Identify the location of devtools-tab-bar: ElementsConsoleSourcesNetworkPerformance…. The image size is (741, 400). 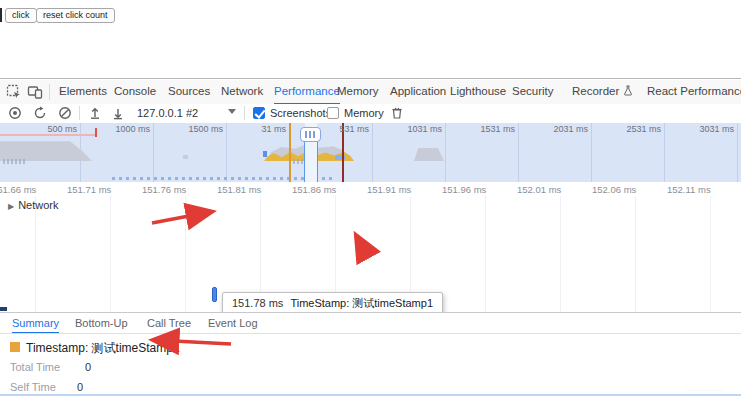
(370, 92).